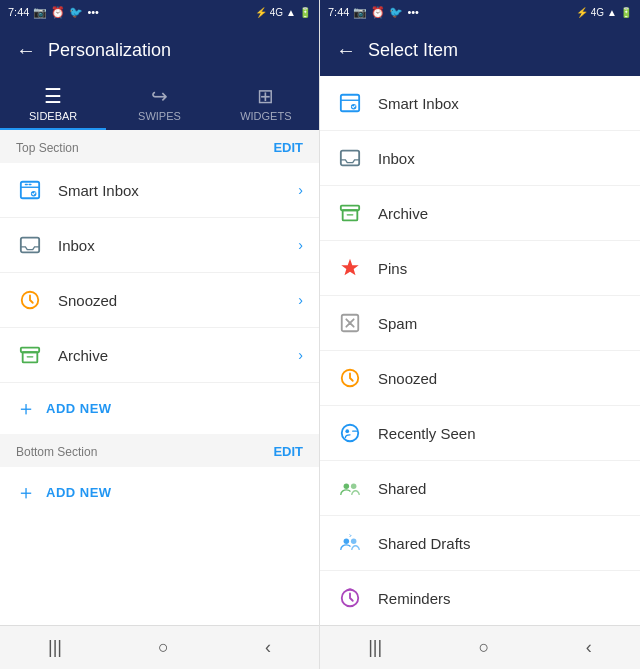 The width and height of the screenshot is (640, 669). Describe the element at coordinates (79, 492) in the screenshot. I see `bottom-add-new-label: ADD NEW` at that location.